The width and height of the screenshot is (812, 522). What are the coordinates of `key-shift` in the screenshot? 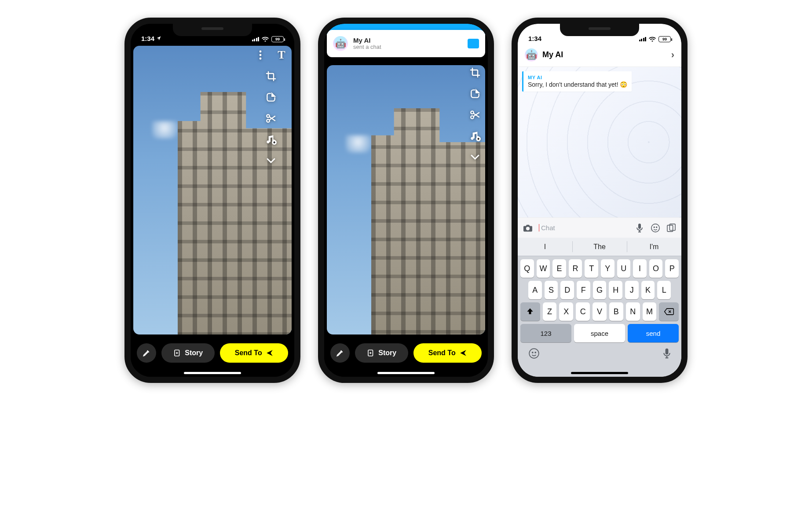 It's located at (530, 312).